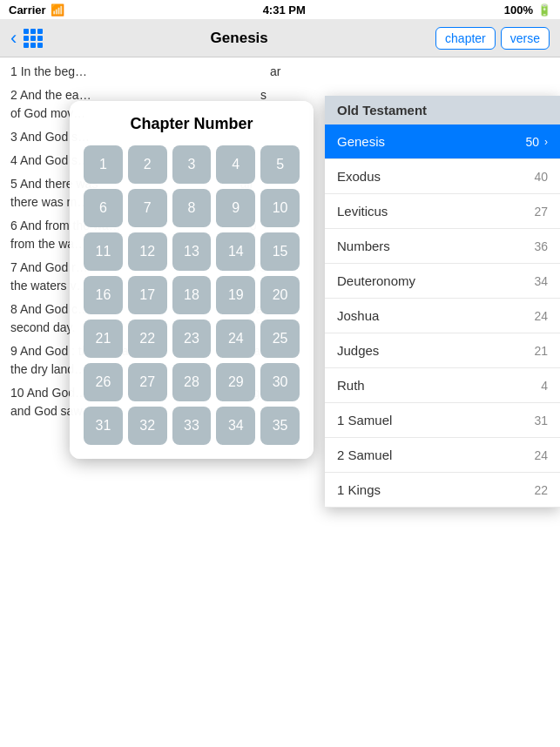 This screenshot has height=747, width=560. What do you see at coordinates (442, 281) in the screenshot?
I see `ot-item-deuteronomy: Deuteronomy34` at bounding box center [442, 281].